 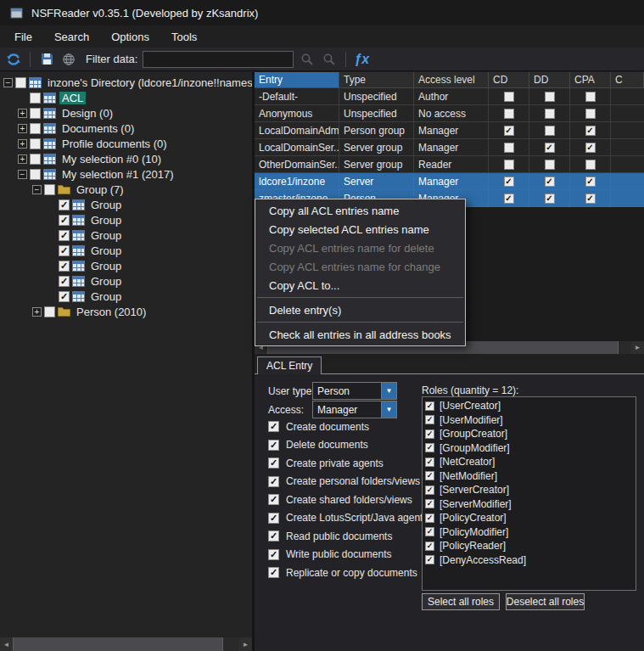 What do you see at coordinates (530, 491) in the screenshot?
I see `role-item: [ServerCreator]` at bounding box center [530, 491].